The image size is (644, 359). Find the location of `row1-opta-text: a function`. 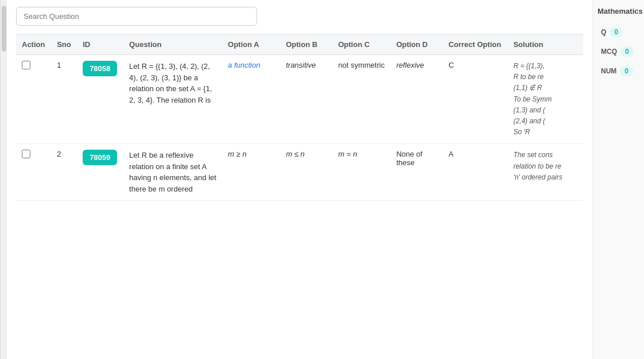

row1-opta-text: a function is located at coordinates (244, 65).